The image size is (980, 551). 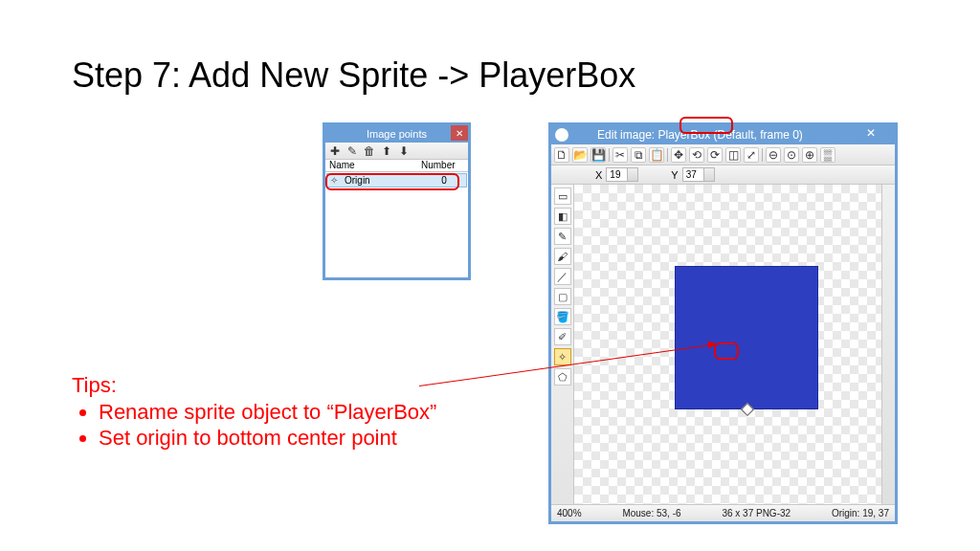 I want to click on crop-icon: ◫, so click(x=733, y=155).